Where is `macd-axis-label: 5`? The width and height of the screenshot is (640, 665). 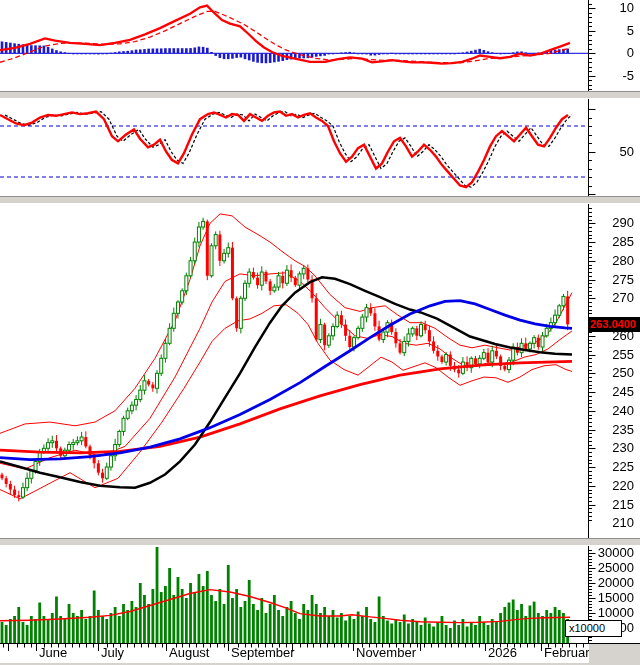
macd-axis-label: 5 is located at coordinates (611, 31).